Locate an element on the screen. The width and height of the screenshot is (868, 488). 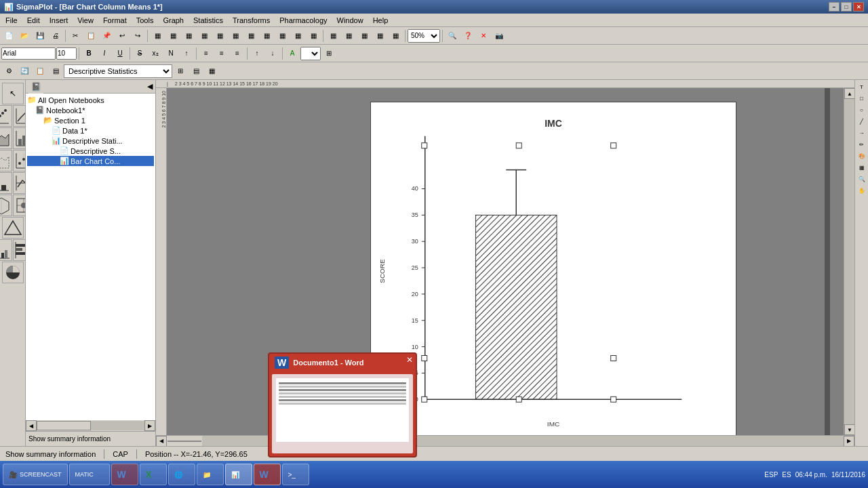
tb-btn-e: ▦ is located at coordinates (220, 36).